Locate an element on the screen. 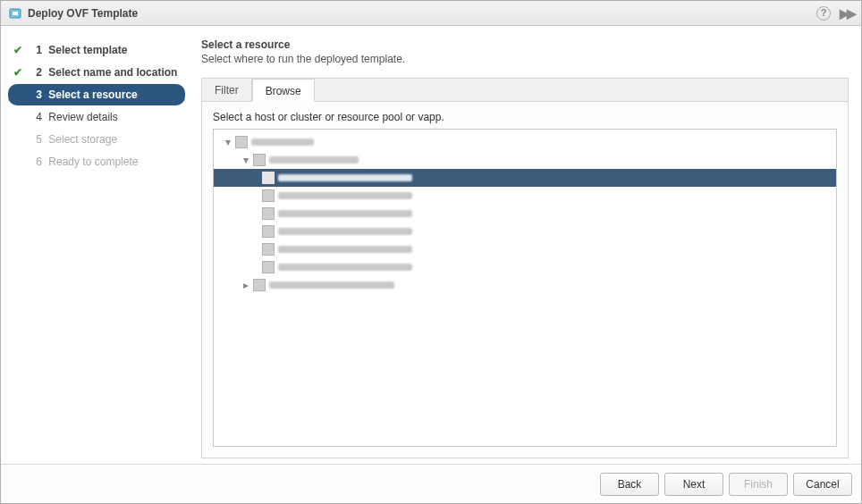 The height and width of the screenshot is (504, 862). step-select-storage: ✔ 5 Select storage is located at coordinates (97, 139).